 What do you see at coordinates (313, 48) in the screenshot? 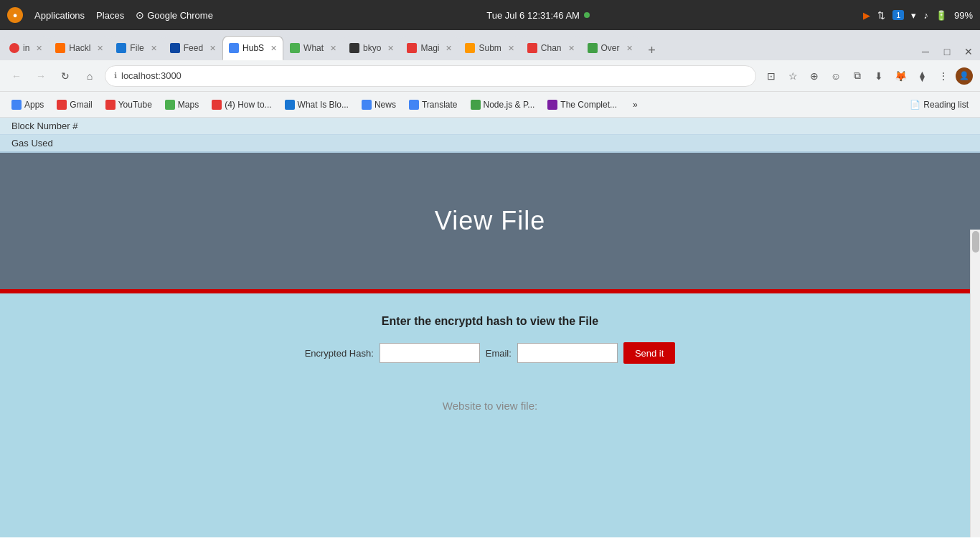
I see `tab-what: What ✕` at bounding box center [313, 48].